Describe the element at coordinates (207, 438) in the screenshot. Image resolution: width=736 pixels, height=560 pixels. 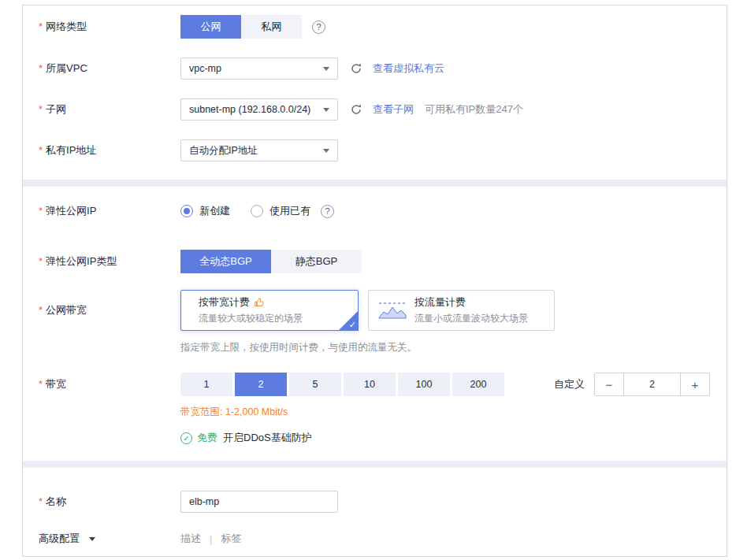
I see `free-badge: 免费` at that location.